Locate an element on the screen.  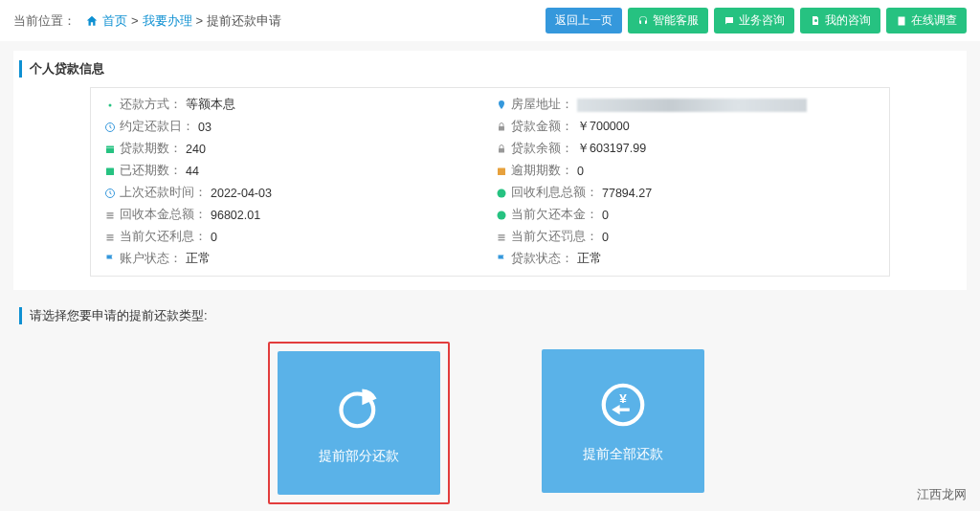
online-survey-button: 在线调查 is located at coordinates (926, 21).